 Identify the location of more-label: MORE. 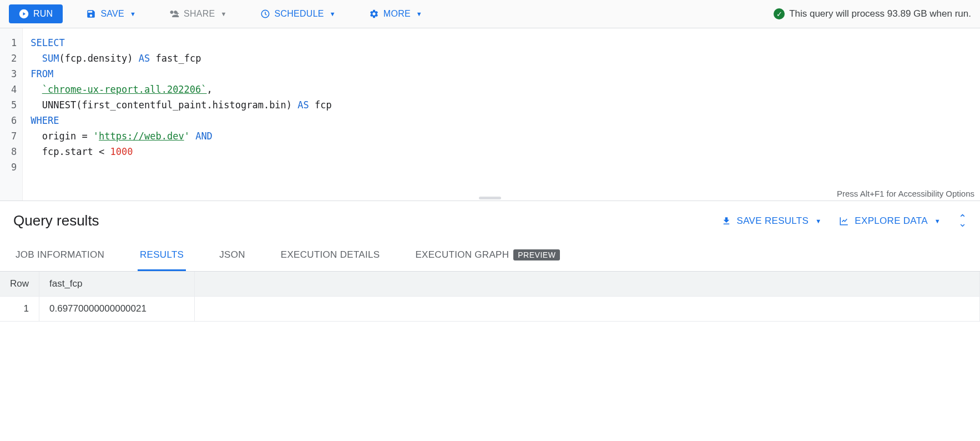
(397, 14).